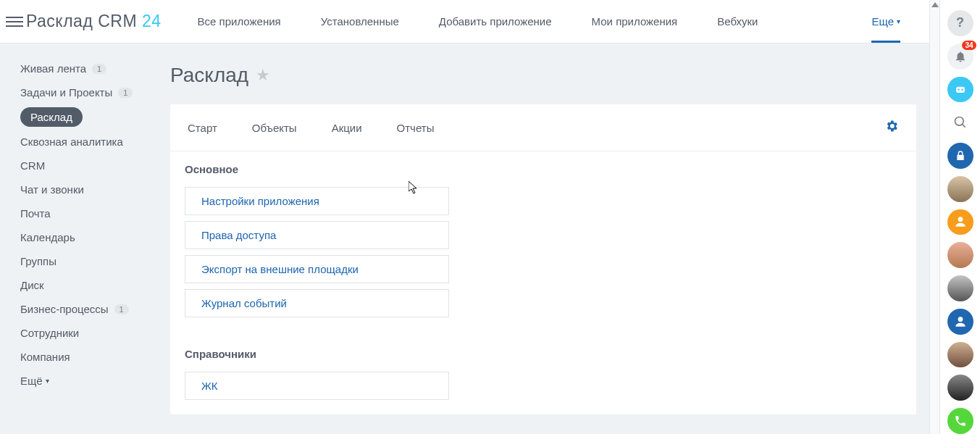 This screenshot has height=434, width=980. I want to click on sidebar-item-employees: Сотрудники, so click(85, 333).